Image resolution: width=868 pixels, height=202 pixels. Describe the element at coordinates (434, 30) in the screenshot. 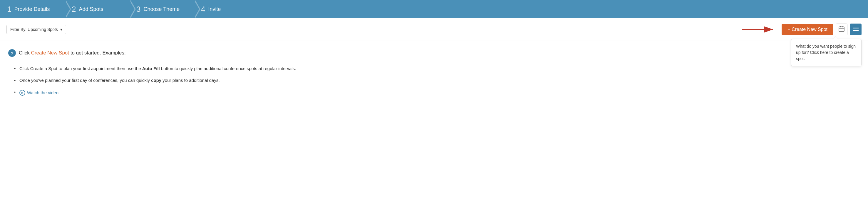

I see `toolbar: Filter By: Upcoming Spots ▾ + Create New…` at that location.